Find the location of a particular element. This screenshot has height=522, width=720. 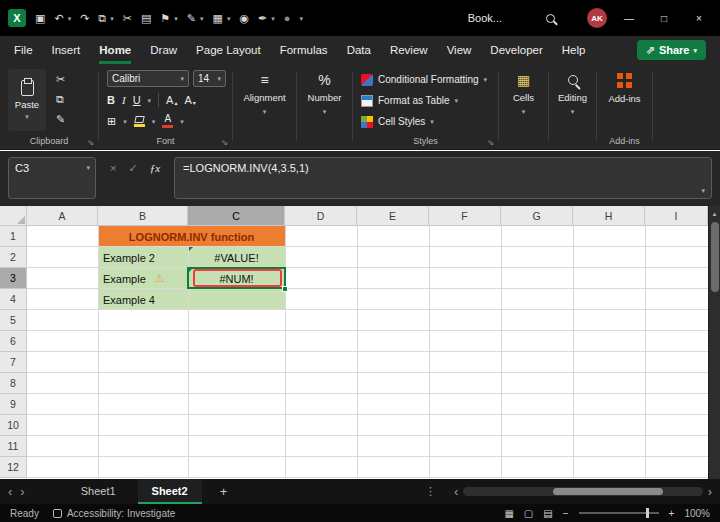

record-icon: ● is located at coordinates (288, 18).